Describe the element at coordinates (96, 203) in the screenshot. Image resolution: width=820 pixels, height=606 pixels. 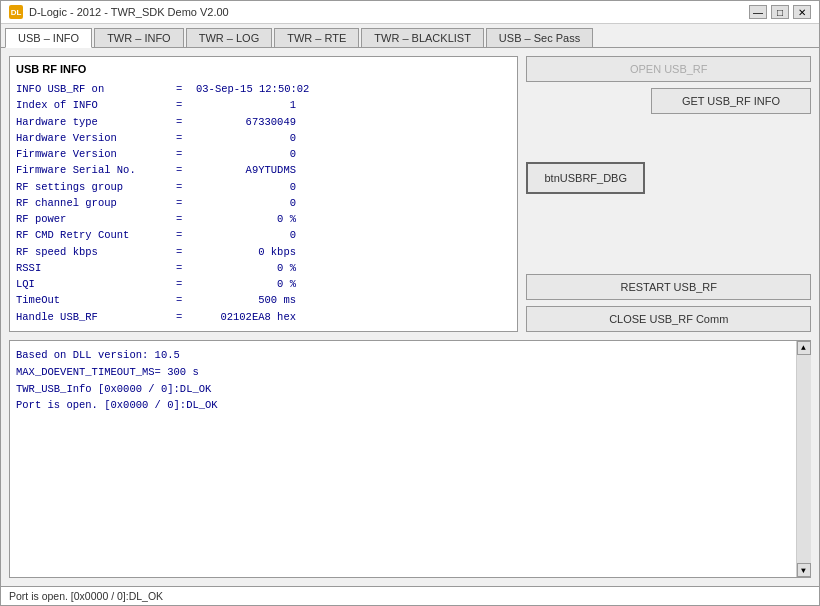
I see `info-row-label: RF channel group` at that location.